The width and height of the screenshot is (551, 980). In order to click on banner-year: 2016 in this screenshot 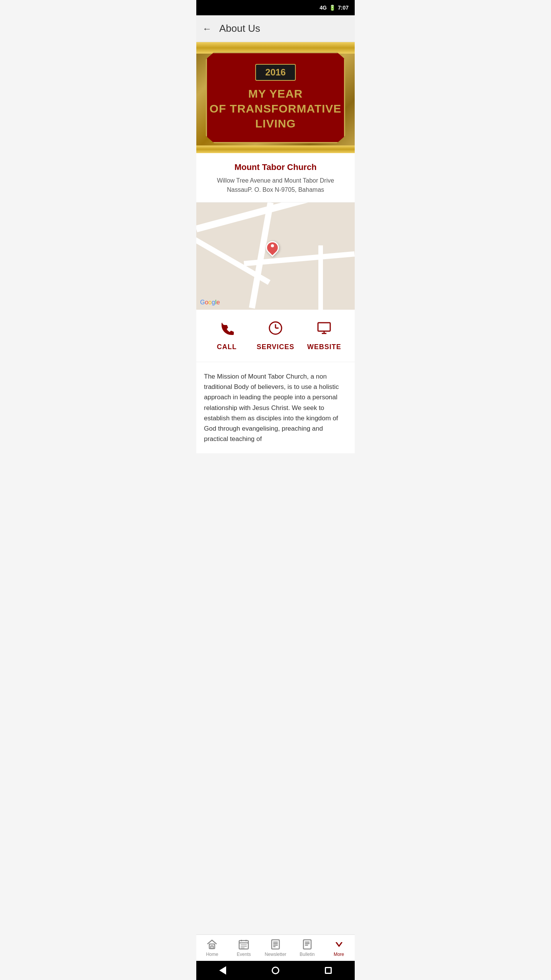, I will do `click(276, 72)`.